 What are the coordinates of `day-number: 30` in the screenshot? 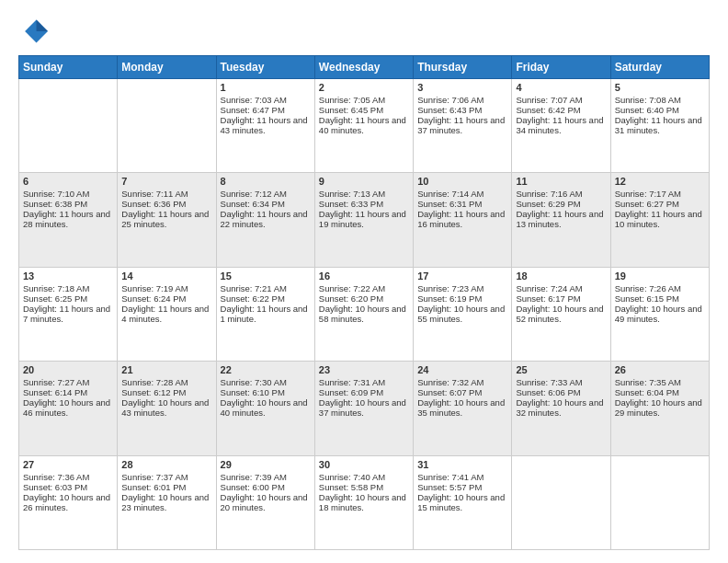 It's located at (364, 465).